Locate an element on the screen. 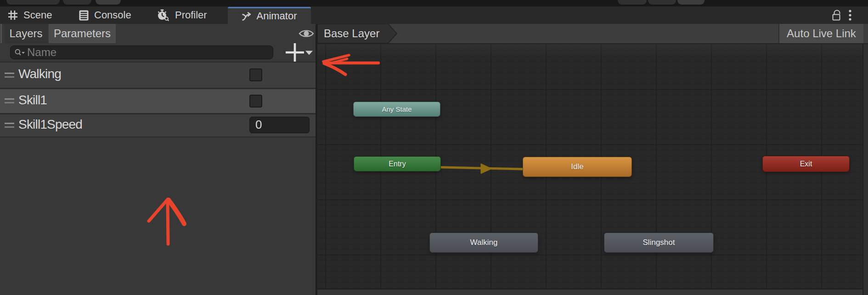 This screenshot has width=868, height=295. tab-label: Scene is located at coordinates (38, 15).